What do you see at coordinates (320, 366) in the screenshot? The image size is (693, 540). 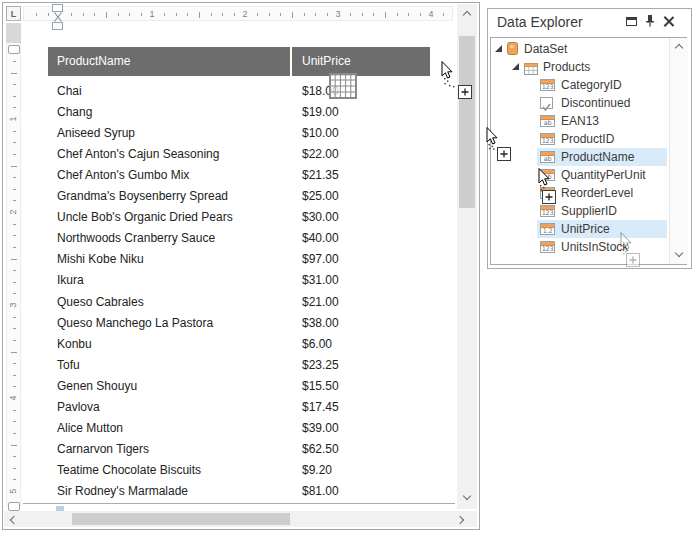 I see `unit-price-cell: $23.25` at bounding box center [320, 366].